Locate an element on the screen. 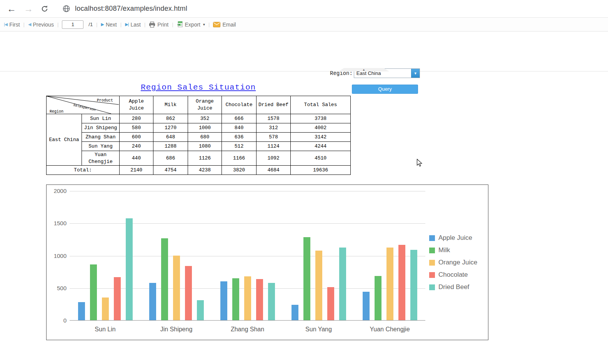 The height and width of the screenshot is (364, 608). value-cell: 648 is located at coordinates (171, 137).